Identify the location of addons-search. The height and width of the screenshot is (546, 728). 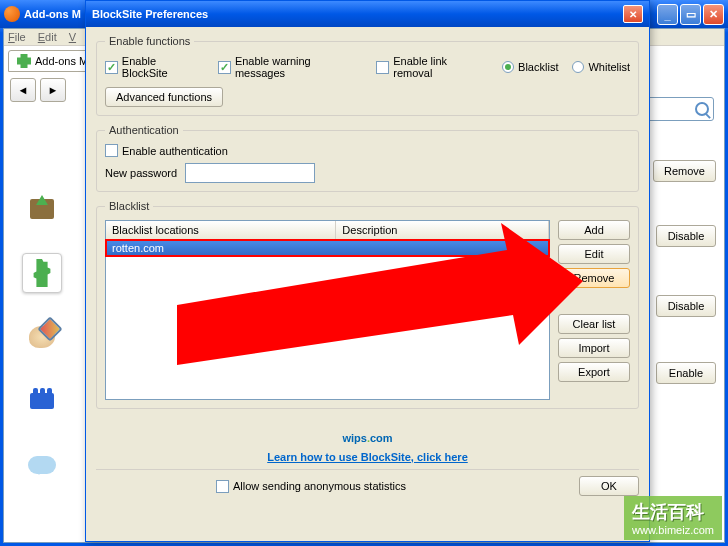
(679, 109).